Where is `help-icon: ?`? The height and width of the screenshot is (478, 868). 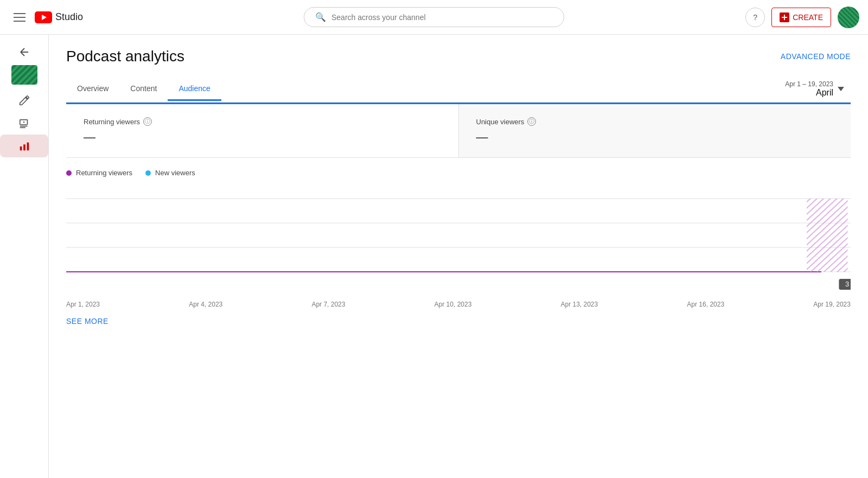 help-icon: ? is located at coordinates (755, 17).